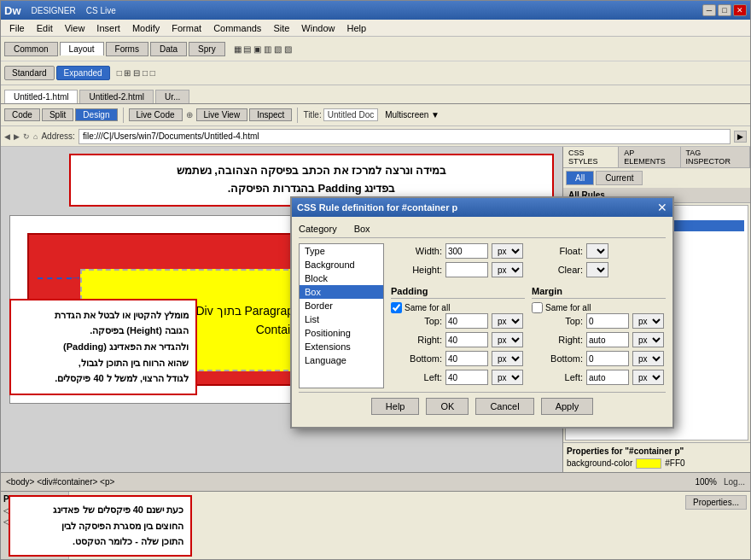 This screenshot has height=560, width=751. What do you see at coordinates (127, 50) in the screenshot?
I see `tab-forms: Forms` at bounding box center [127, 50].